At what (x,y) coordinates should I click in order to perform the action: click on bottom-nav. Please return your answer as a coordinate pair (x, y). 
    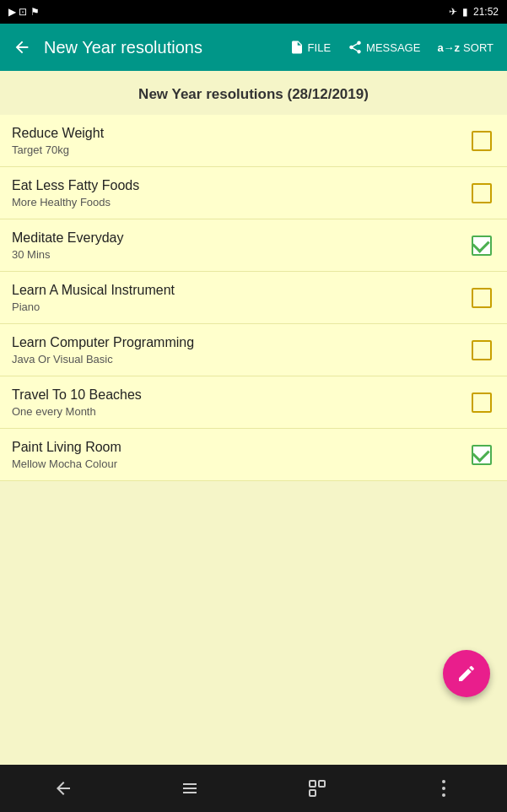
    Looking at the image, I should click on (253, 788).